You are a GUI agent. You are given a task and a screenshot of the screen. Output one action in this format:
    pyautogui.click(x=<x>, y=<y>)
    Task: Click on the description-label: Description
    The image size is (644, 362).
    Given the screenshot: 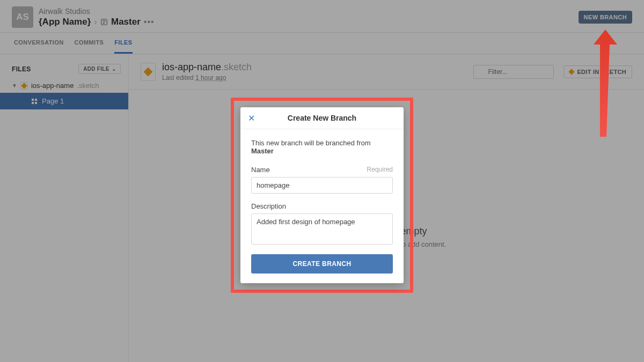 What is the action you would take?
    pyautogui.click(x=268, y=206)
    